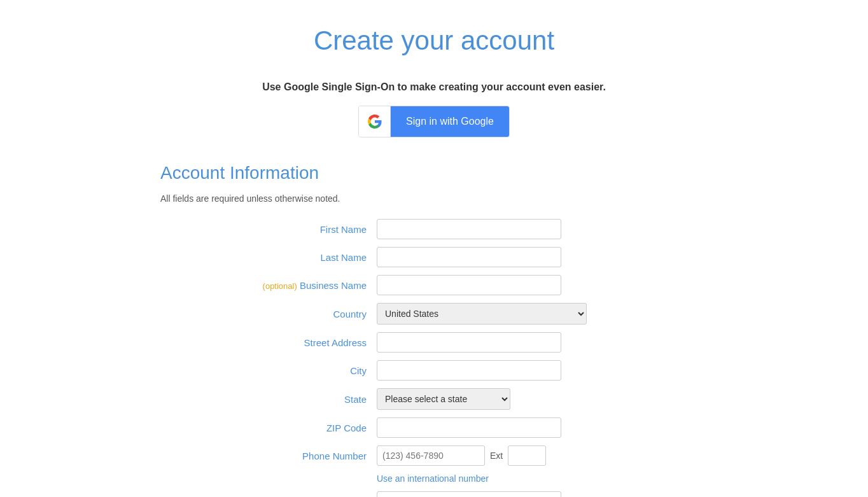  Describe the element at coordinates (434, 87) in the screenshot. I see `sso-description: Use Google Single Sign-On to make creati…` at that location.